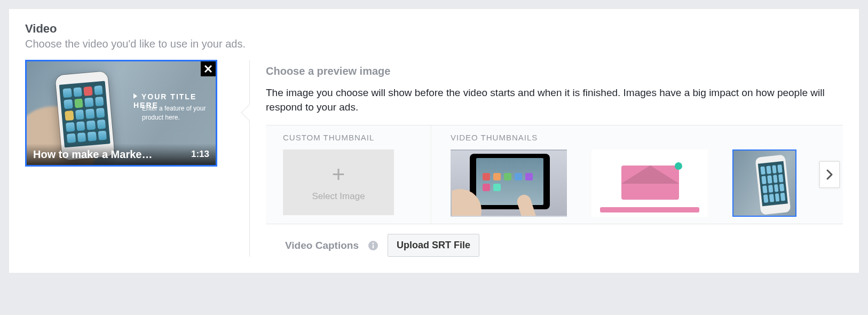 This screenshot has width=868, height=315. I want to click on selected-video-thumbnail: YOUR TITLE HERE Enter a feature of your …, so click(121, 113).